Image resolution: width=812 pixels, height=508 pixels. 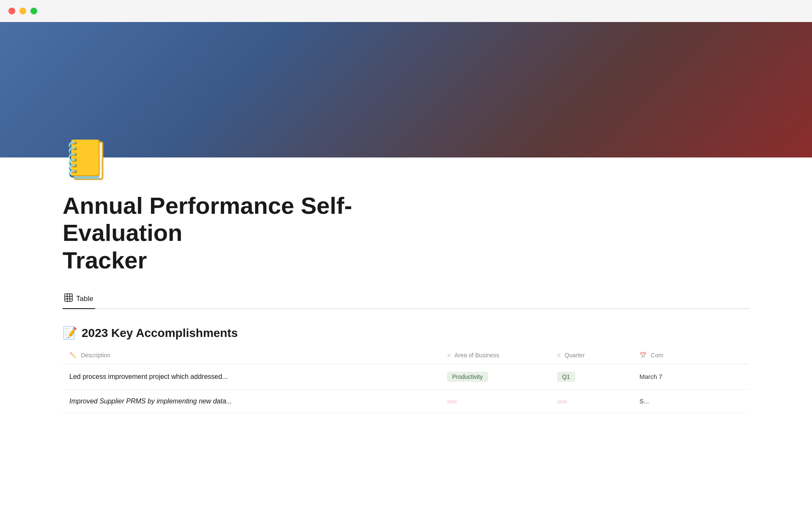 I want to click on section-title-text: 2023 Key Accomplishments, so click(x=160, y=333).